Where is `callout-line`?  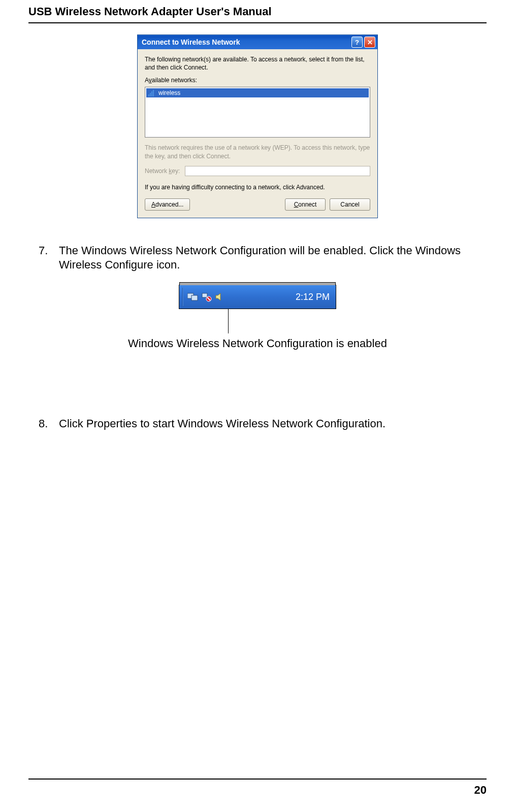 callout-line is located at coordinates (229, 321).